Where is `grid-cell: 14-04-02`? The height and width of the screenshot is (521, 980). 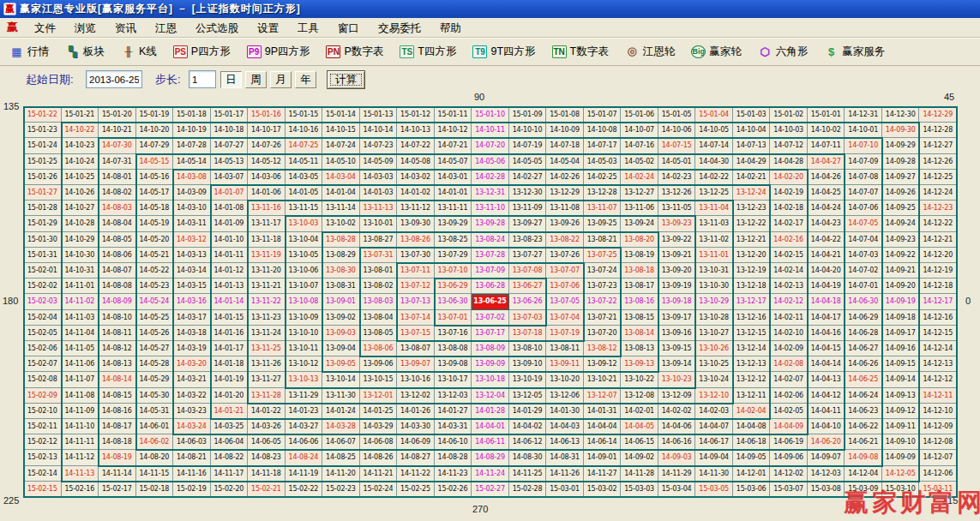
grid-cell: 14-04-02 is located at coordinates (528, 427).